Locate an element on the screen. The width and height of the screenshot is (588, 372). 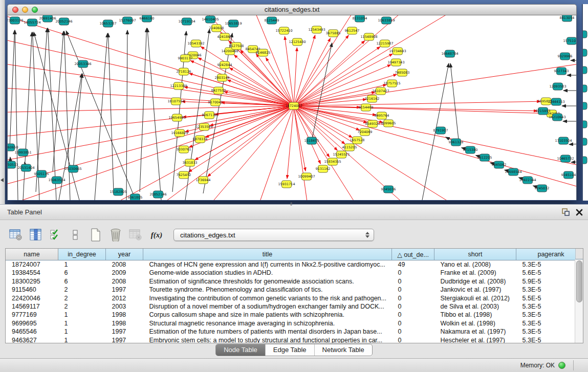
network-node: 4241865 is located at coordinates (225, 37).